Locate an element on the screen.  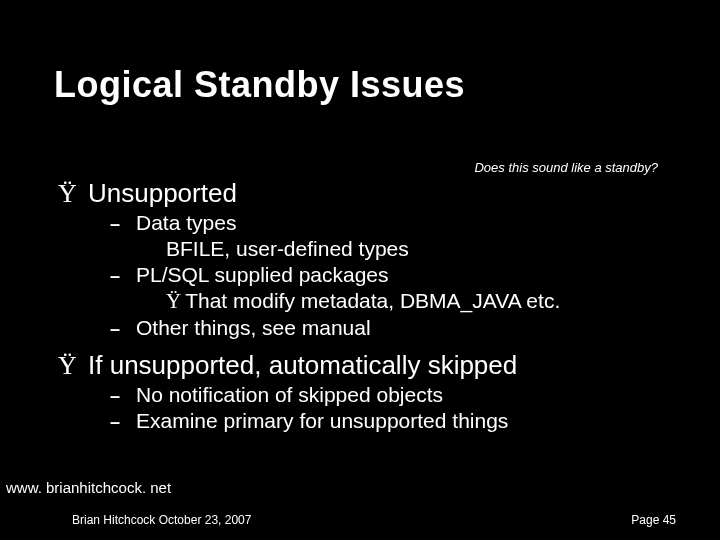
bullet-level1: Ÿ If unsupported, automatically skipped is located at coordinates (358, 366).